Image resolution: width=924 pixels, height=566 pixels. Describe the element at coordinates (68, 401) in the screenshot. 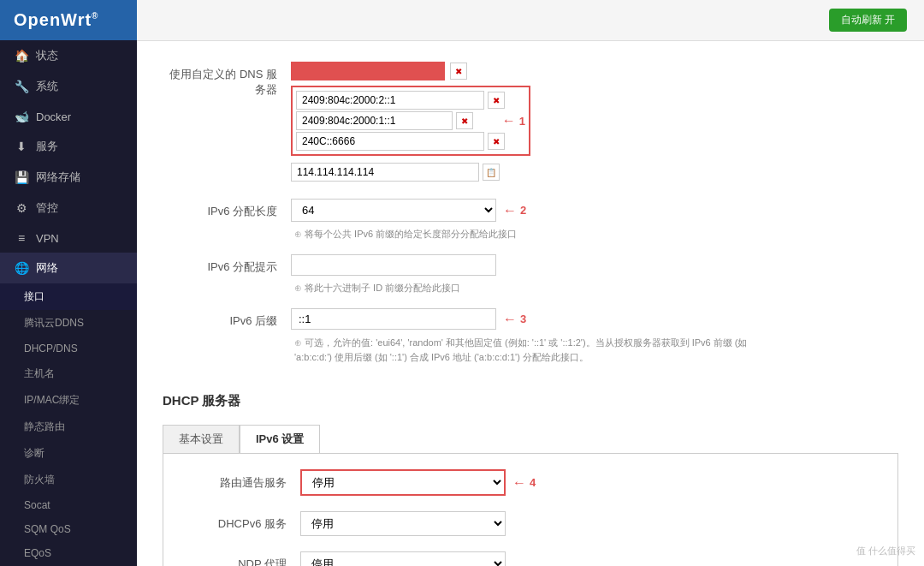

I see `sidebar-sub-ip-mac: IP/MAC绑定` at that location.